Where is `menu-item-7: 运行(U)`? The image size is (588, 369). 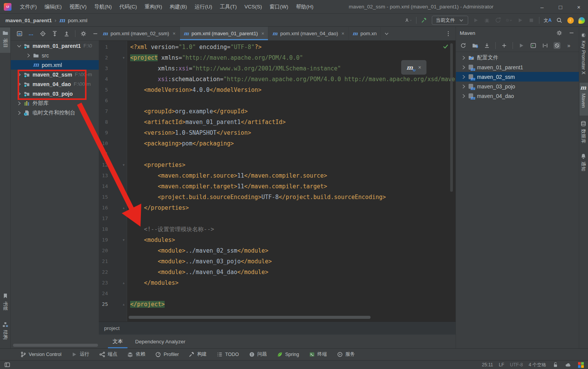 menu-item-7: 运行(U) is located at coordinates (204, 7).